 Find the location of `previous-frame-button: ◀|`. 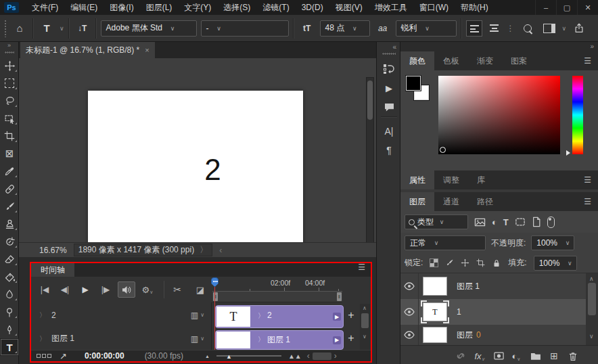

previous-frame-button: ◀| is located at coordinates (65, 290).